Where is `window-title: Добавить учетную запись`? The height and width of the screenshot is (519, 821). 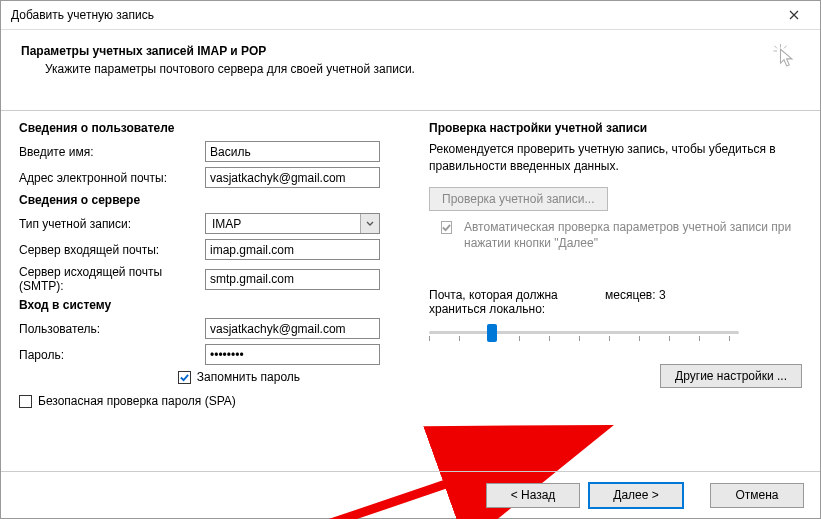
window-title: Добавить учетную запись is located at coordinates (82, 15).